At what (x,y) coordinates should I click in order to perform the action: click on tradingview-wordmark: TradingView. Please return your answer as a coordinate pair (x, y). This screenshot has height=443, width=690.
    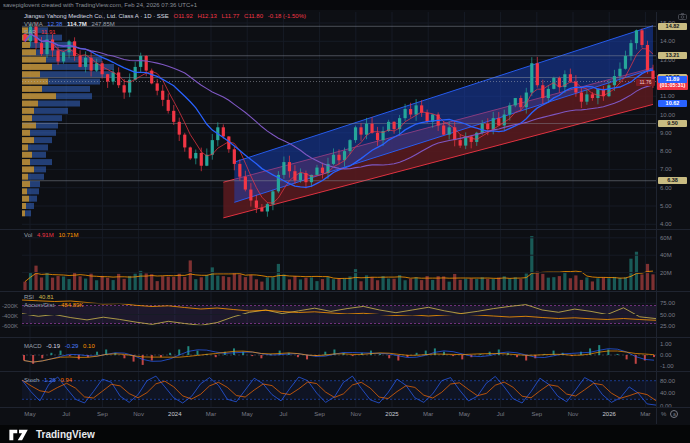
    Looking at the image, I should click on (66, 434).